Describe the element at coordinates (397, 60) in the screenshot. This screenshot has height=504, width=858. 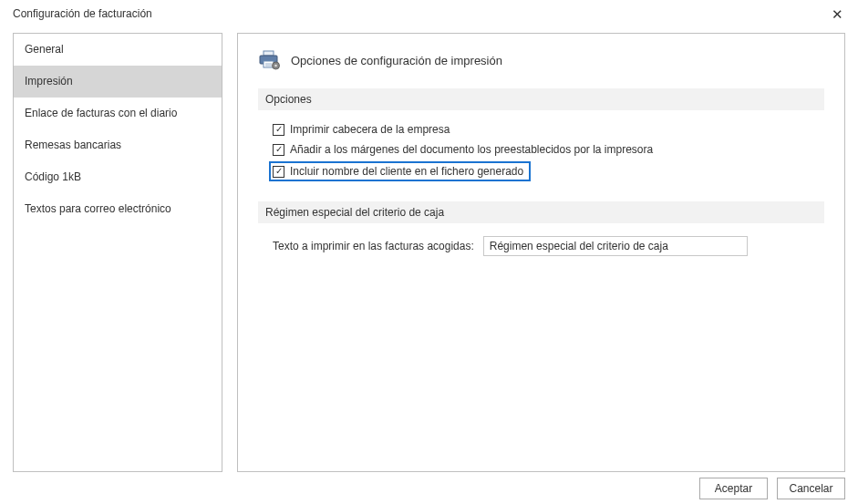
I see `panel-title: Opciones de configuración de impresión` at that location.